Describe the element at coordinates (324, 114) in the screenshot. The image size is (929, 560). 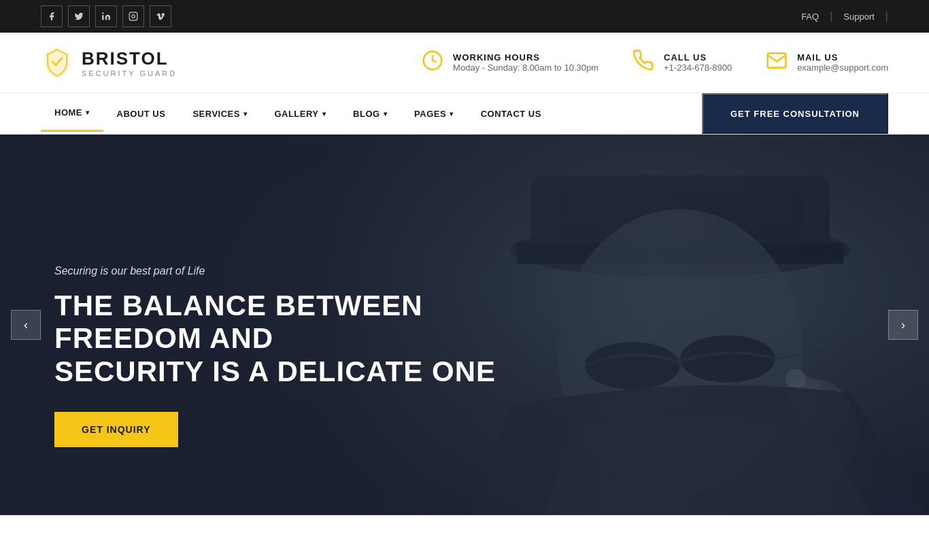
I see `gallery-dropdown-icon: ▾` at that location.